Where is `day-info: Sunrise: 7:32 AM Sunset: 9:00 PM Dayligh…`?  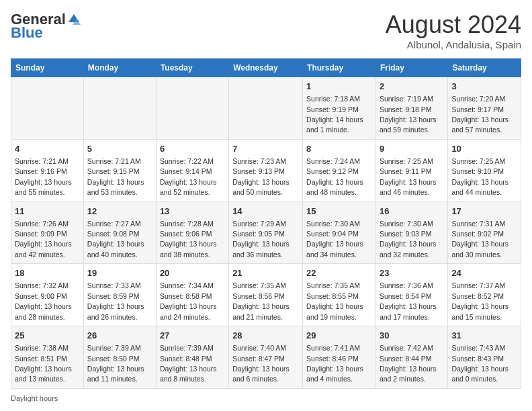 day-info: Sunrise: 7:32 AM Sunset: 9:00 PM Dayligh… is located at coordinates (43, 301).